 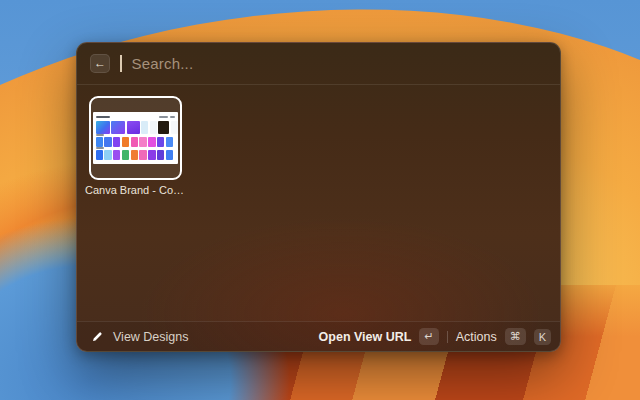 What do you see at coordinates (136, 142) in the screenshot?
I see `thumb-row2` at bounding box center [136, 142].